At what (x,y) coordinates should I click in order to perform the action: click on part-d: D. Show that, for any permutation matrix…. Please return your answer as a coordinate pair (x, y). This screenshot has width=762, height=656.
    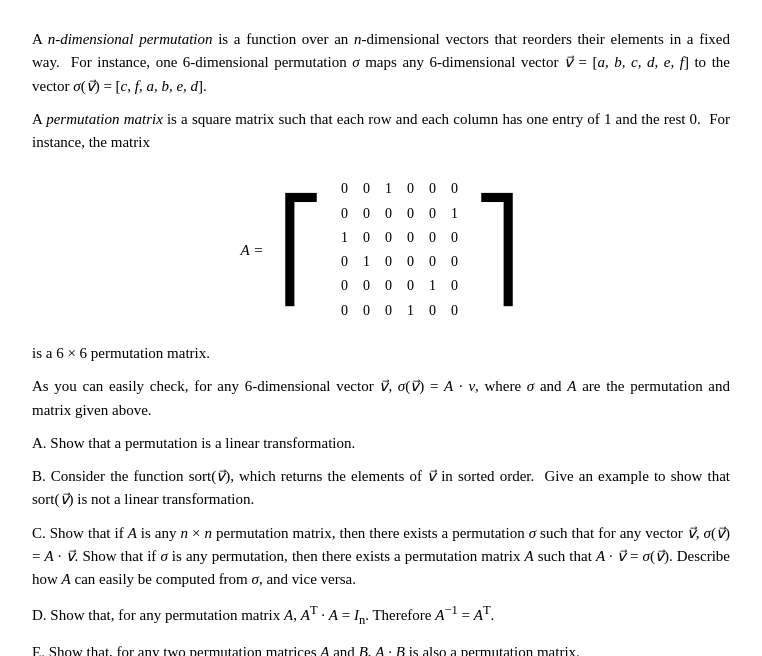
    Looking at the image, I should click on (381, 616).